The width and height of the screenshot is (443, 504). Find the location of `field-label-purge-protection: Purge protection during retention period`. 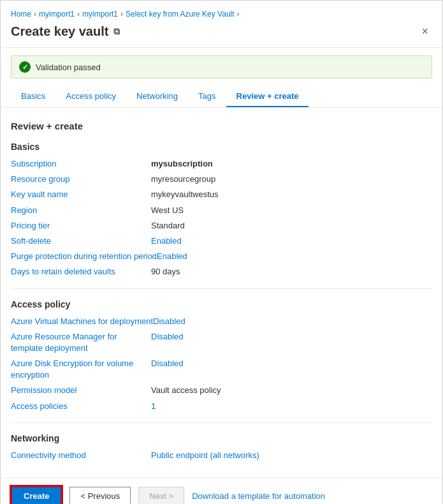

field-label-purge-protection: Purge protection during retention period is located at coordinates (84, 256).